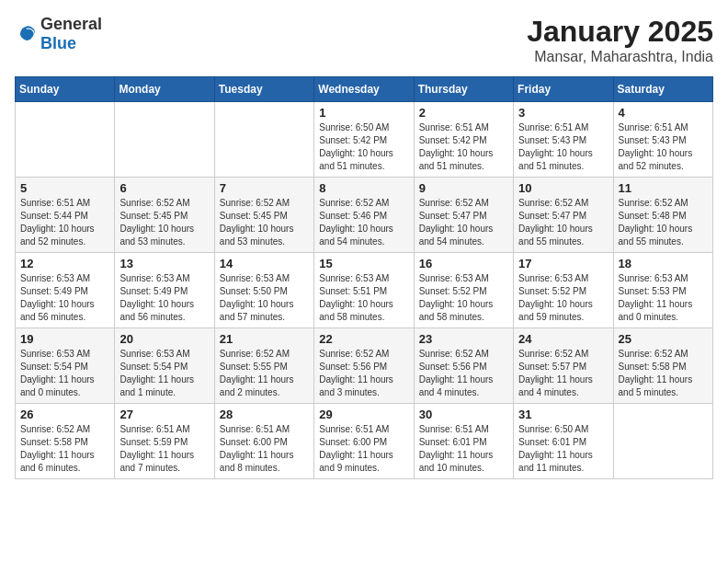 The height and width of the screenshot is (563, 728). What do you see at coordinates (364, 147) in the screenshot?
I see `day-info: Sunrise: 6:50 AM Sunset: 5:42 PM Dayligh…` at bounding box center [364, 147].